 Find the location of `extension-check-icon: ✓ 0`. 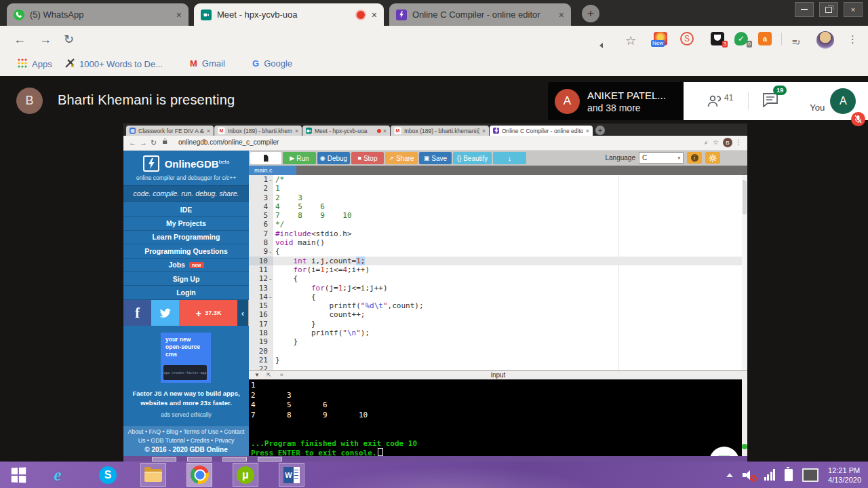

extension-check-icon: ✓ 0 is located at coordinates (741, 39).